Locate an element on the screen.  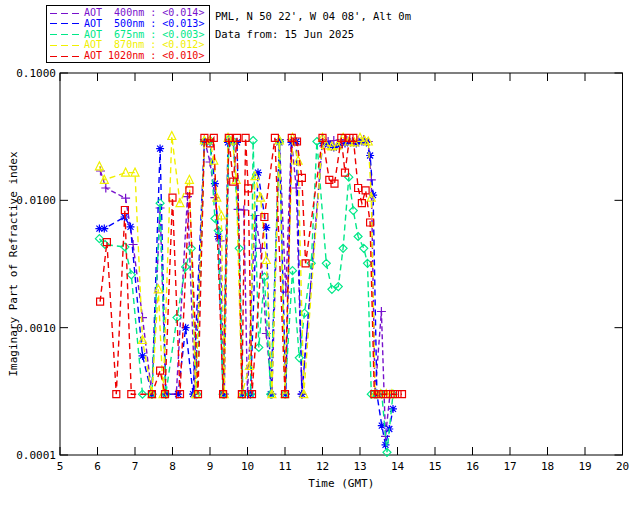
legend-swatch-675nm-icon is located at coordinates (65, 34).